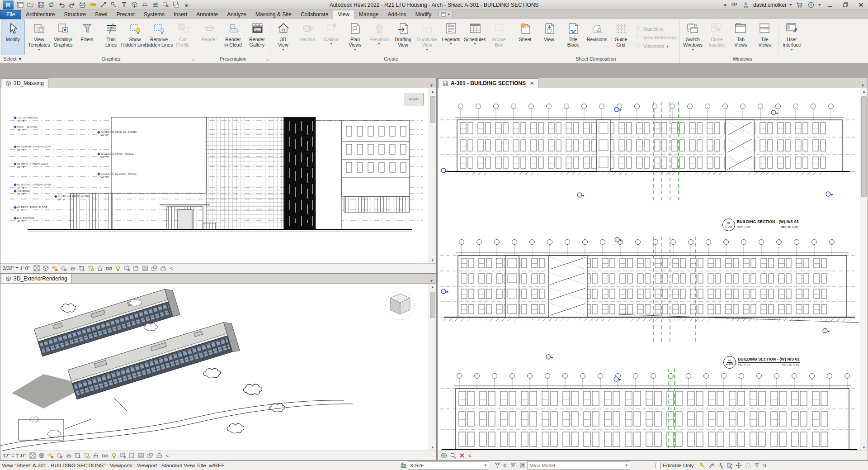 This screenshot has height=470, width=868. What do you see at coordinates (488, 83) in the screenshot?
I see `tab-sheet-a301: A-301 - BUILDING SECTIONS ✕` at bounding box center [488, 83].